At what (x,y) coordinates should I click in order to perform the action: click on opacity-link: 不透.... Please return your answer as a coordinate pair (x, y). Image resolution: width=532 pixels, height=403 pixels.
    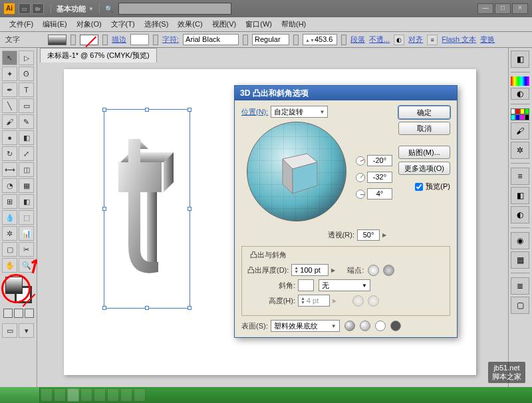
    Looking at the image, I should click on (379, 40).